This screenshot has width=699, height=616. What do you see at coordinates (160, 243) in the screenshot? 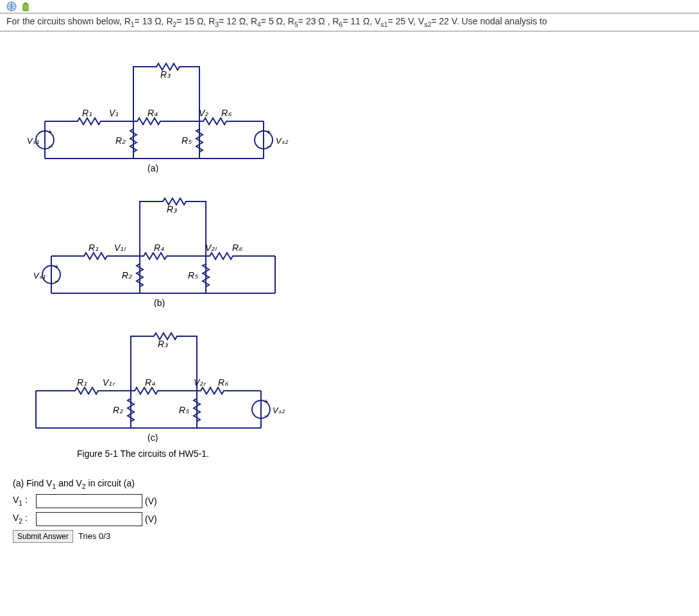
I see `circuit-b: + − Vₛ₁ R₁ V₁ₗ R₄ V₂ₗ R₆ R₃ R₂ R₅ (b)` at bounding box center [160, 243].